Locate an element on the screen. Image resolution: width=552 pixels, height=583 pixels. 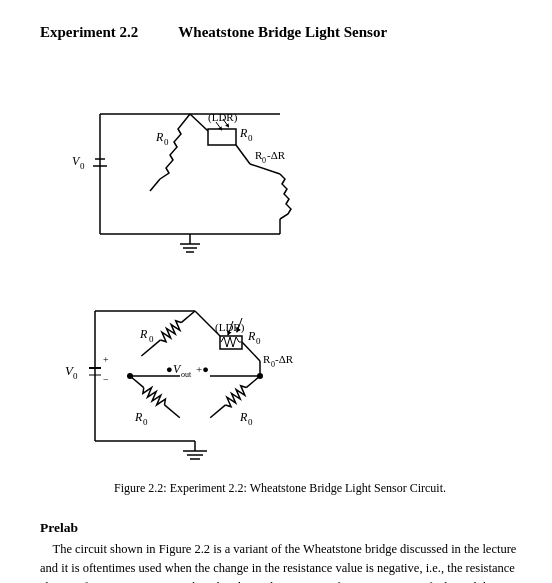
prelab-title: Prelab is located at coordinates (280, 528).